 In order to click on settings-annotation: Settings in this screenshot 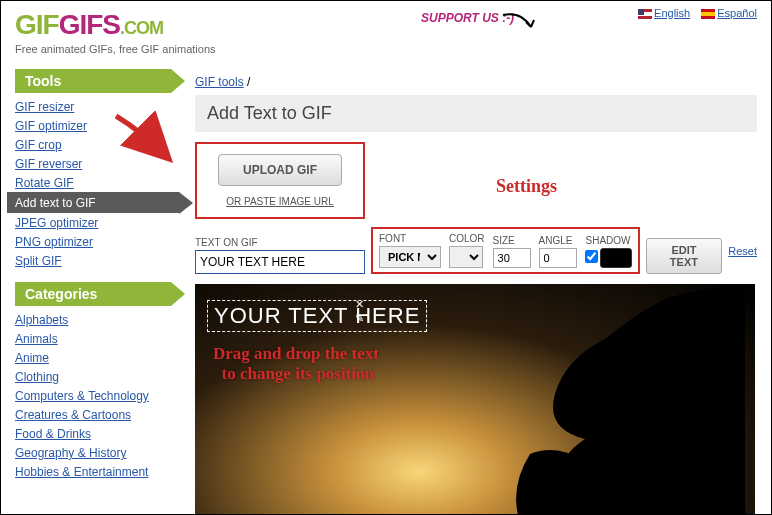, I will do `click(526, 186)`.